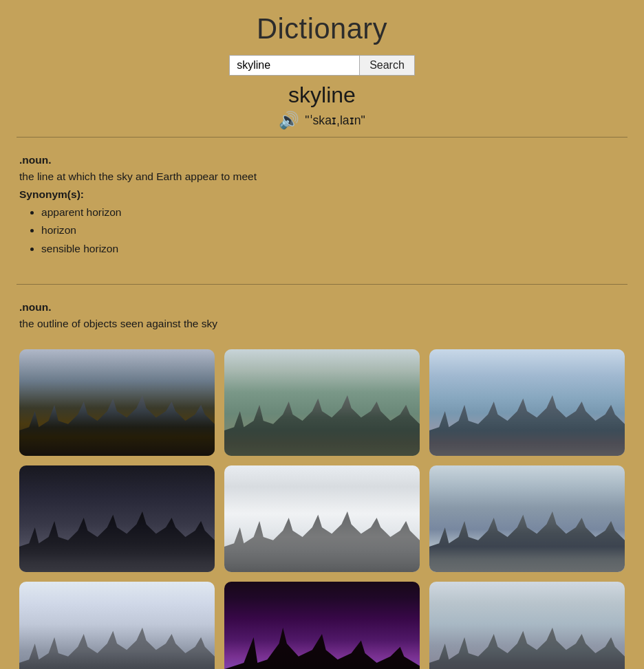  I want to click on definition-text-2: the outline of objects seen against the …, so click(322, 324).